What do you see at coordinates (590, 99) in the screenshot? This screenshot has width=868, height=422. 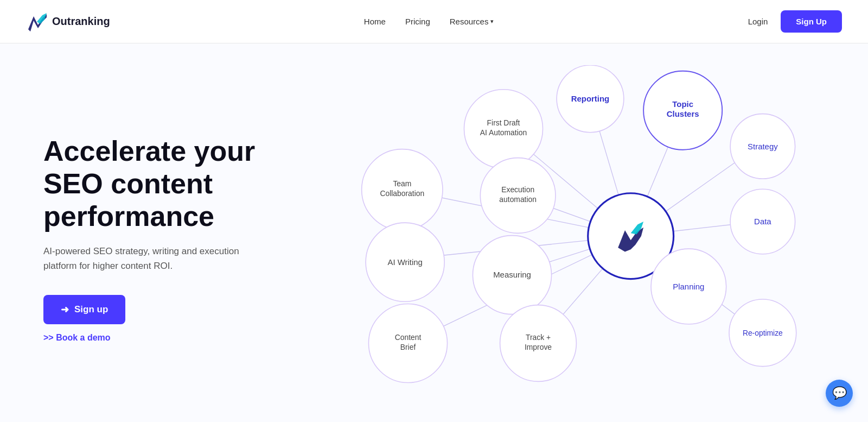 I see `node-reporting-label: Reporting` at bounding box center [590, 99].